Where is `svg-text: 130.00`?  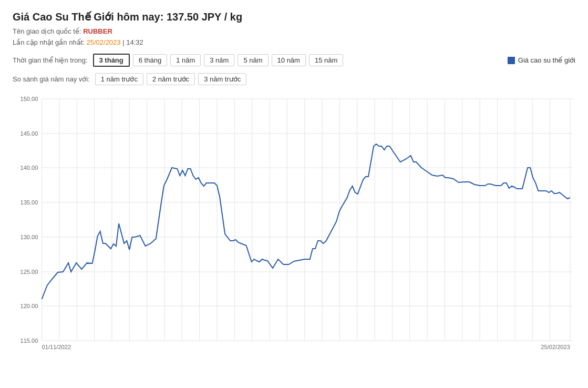
svg-text: 130.00 is located at coordinates (29, 237).